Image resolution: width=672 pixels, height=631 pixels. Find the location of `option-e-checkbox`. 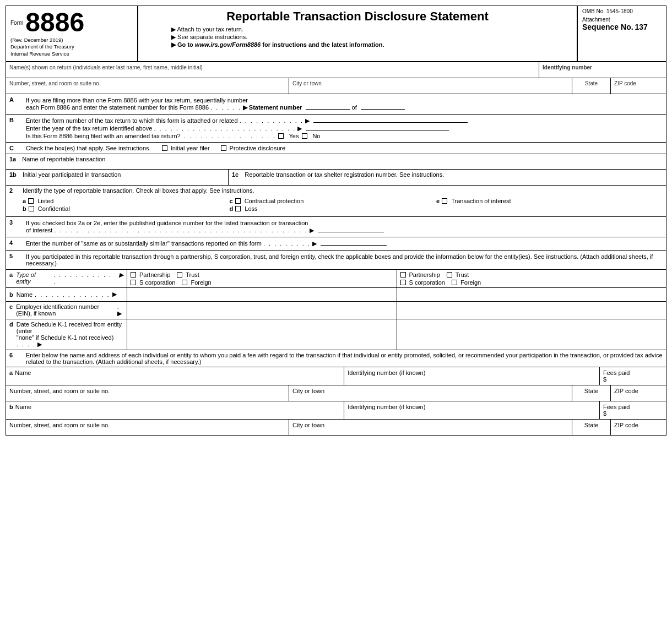

option-e-checkbox is located at coordinates (445, 201).